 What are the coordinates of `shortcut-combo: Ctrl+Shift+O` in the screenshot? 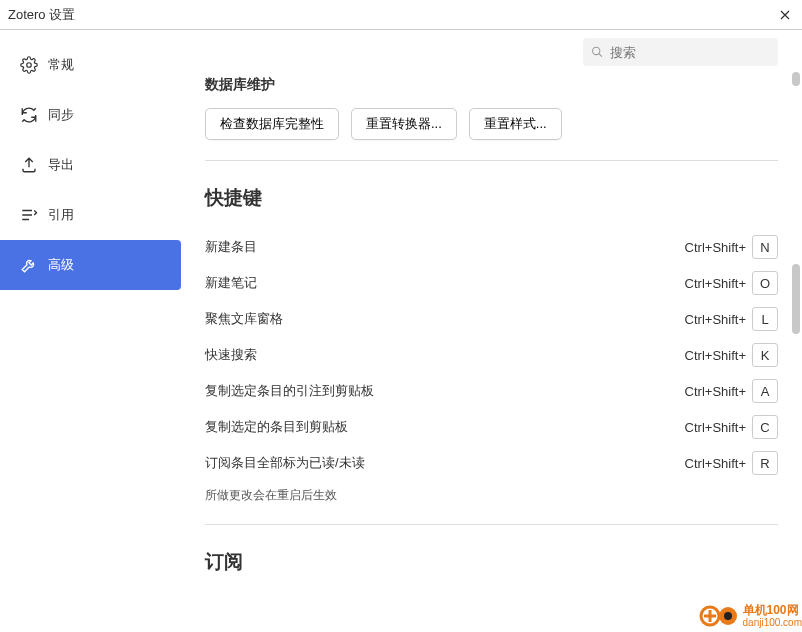 It's located at (732, 283).